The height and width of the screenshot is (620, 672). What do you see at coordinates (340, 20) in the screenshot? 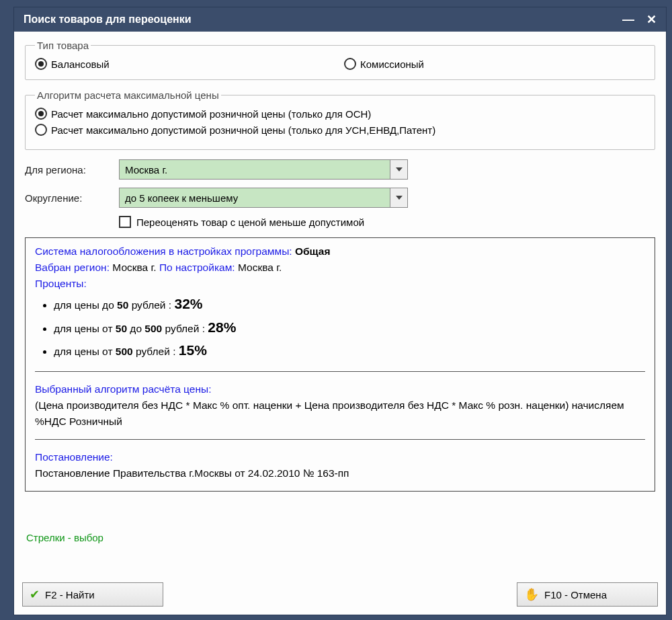
I see `titlebar: Поиск товаров для переоценки — ✕` at bounding box center [340, 20].